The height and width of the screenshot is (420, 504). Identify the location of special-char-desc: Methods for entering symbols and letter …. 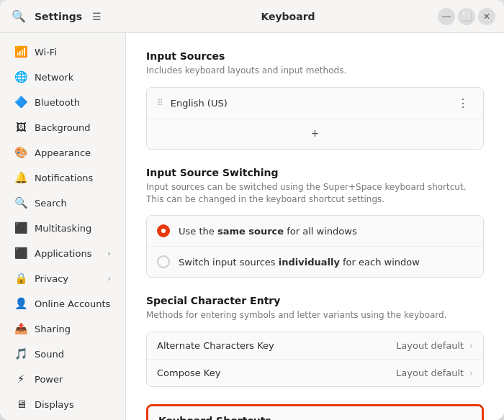
(315, 315).